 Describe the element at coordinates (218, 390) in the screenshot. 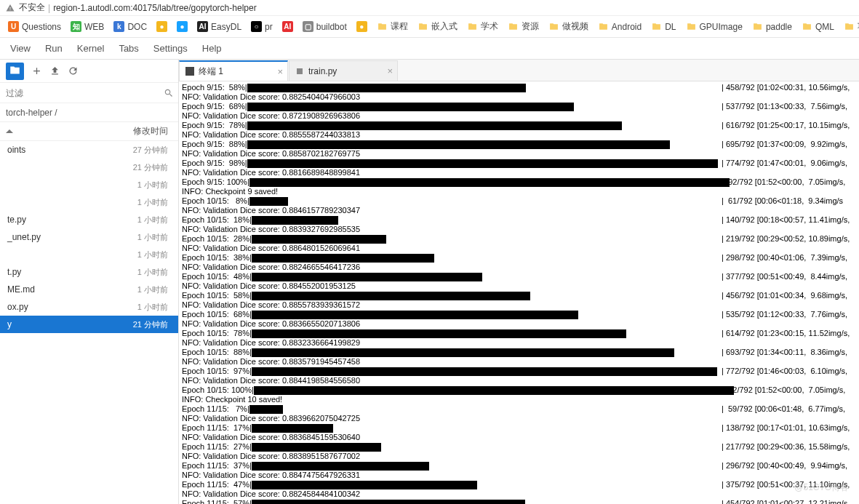

I see `progress-label: Epoch 10/15: 100%|` at that location.